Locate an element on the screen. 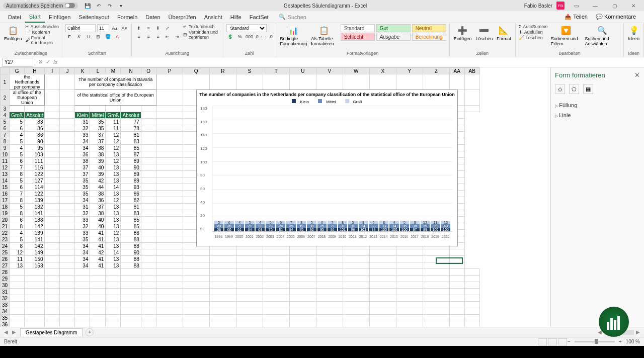 The width and height of the screenshot is (644, 362). find-button: 🔍Suchen und Auswählen is located at coordinates (603, 36).